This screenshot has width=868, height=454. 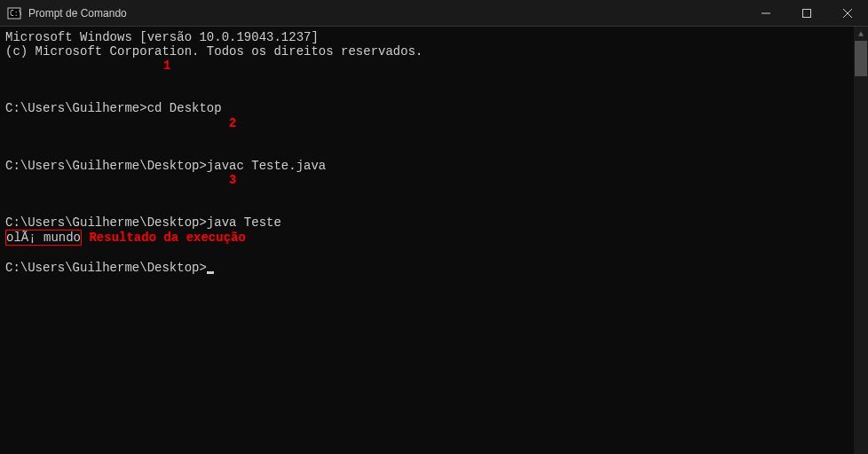 What do you see at coordinates (434, 238) in the screenshot?
I see `output-line: olÃ¡ mundo Resultado da execução` at bounding box center [434, 238].